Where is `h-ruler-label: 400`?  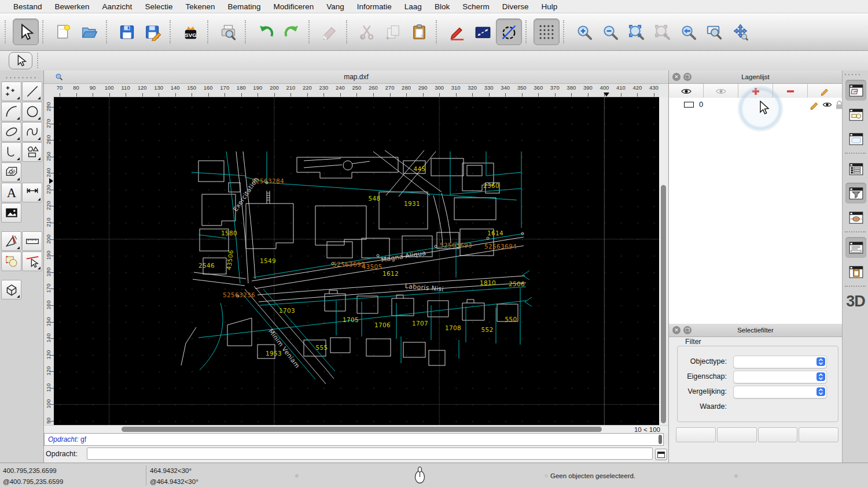
h-ruler-label: 400 is located at coordinates (604, 88).